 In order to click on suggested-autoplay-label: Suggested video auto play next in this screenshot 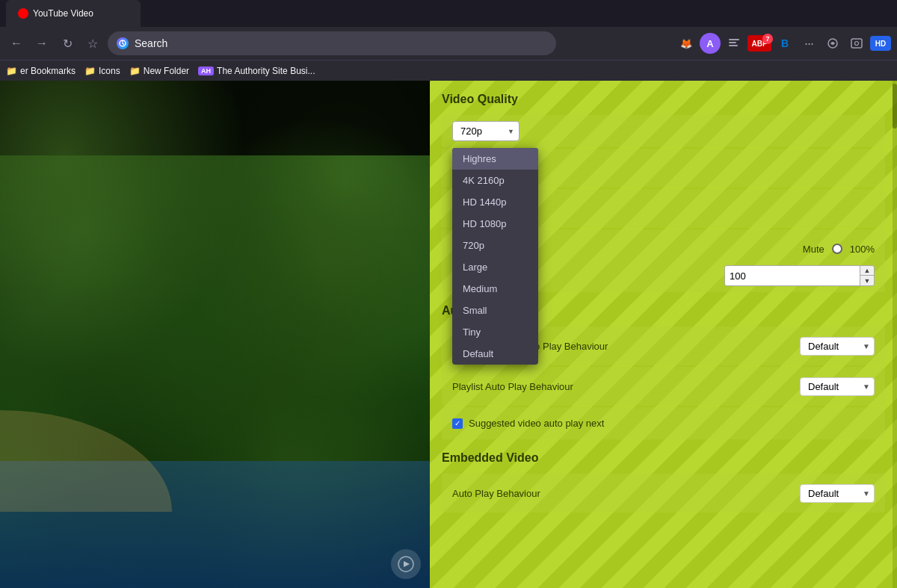, I will do `click(537, 423)`.